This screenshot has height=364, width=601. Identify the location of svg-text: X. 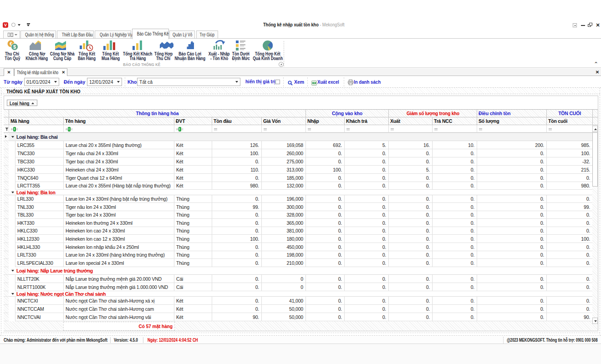
(314, 83).